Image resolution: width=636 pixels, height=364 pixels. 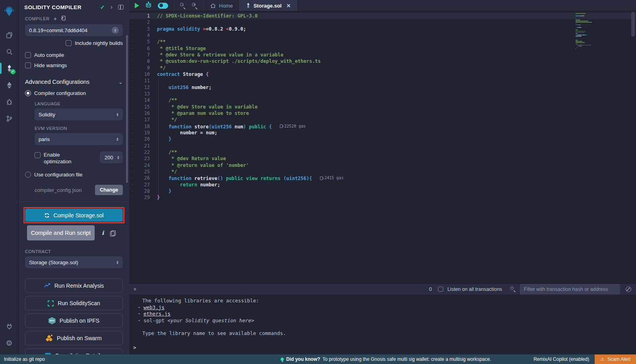 What do you see at coordinates (615, 359) in the screenshot?
I see `scam-alert-button: ⚠ Scam Alert` at bounding box center [615, 359].